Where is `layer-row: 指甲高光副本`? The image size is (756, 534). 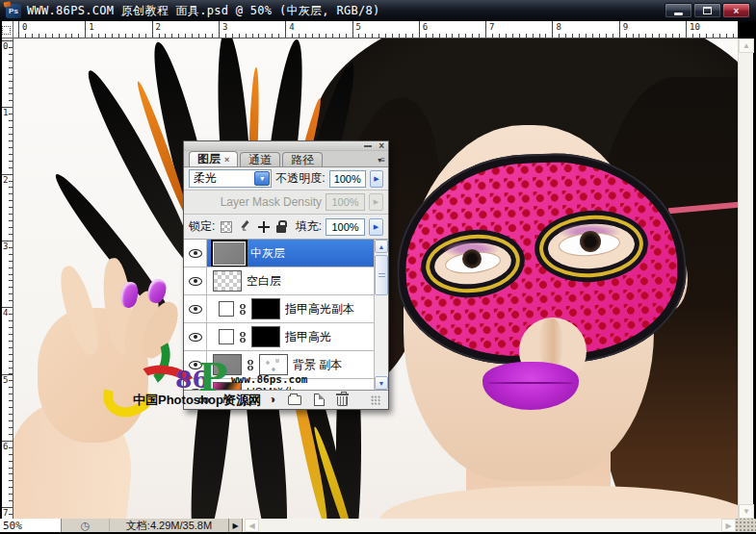
layer-row: 指甲高光副本 is located at coordinates (279, 310).